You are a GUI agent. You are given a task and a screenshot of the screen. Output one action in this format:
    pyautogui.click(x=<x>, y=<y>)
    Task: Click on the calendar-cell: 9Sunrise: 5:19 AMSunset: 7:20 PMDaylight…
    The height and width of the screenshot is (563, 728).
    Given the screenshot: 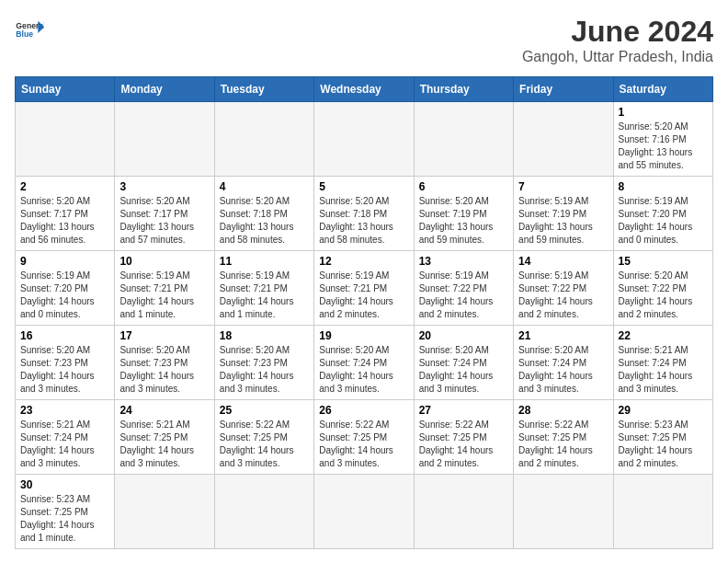 What is the action you would take?
    pyautogui.click(x=65, y=289)
    